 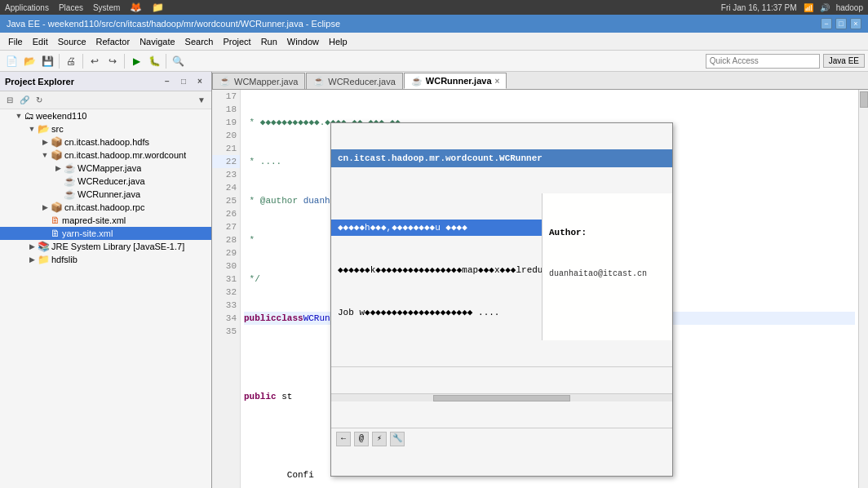 I want to click on maximize-button: □, so click(x=841, y=24).